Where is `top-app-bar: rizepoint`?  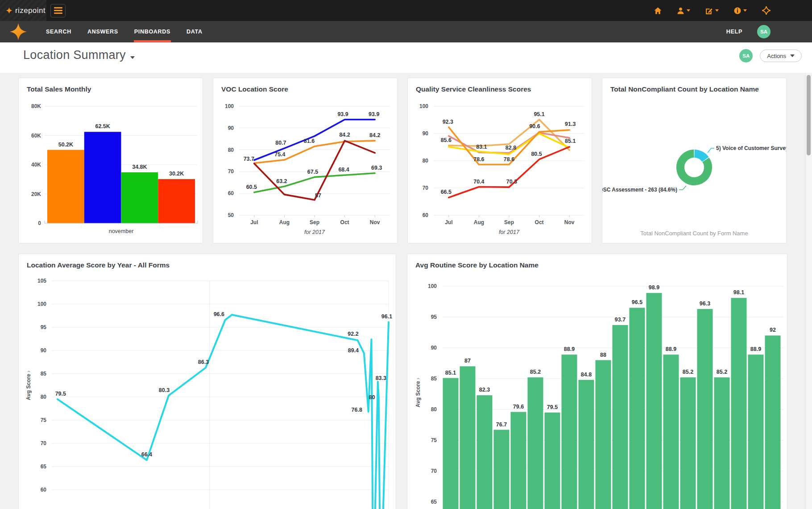 top-app-bar: rizepoint is located at coordinates (406, 11).